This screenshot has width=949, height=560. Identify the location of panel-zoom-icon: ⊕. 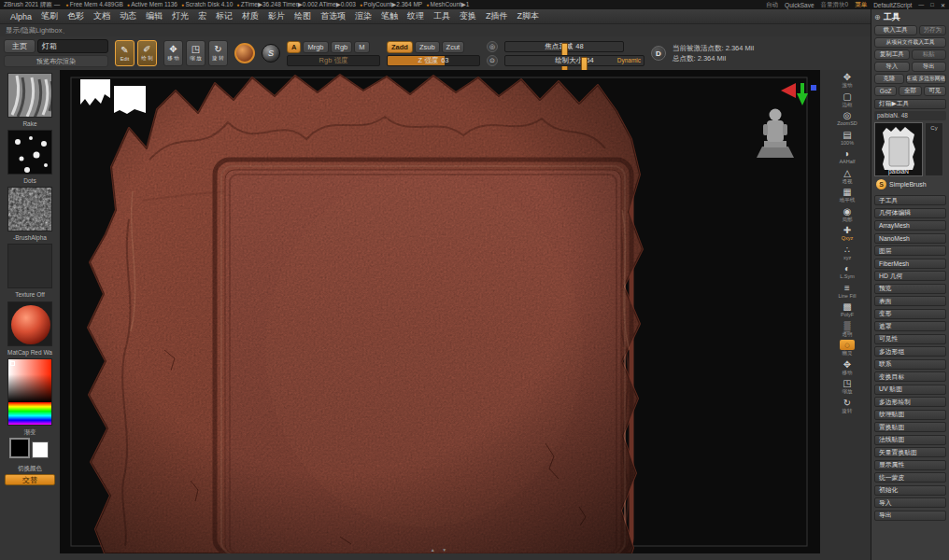
(878, 17).